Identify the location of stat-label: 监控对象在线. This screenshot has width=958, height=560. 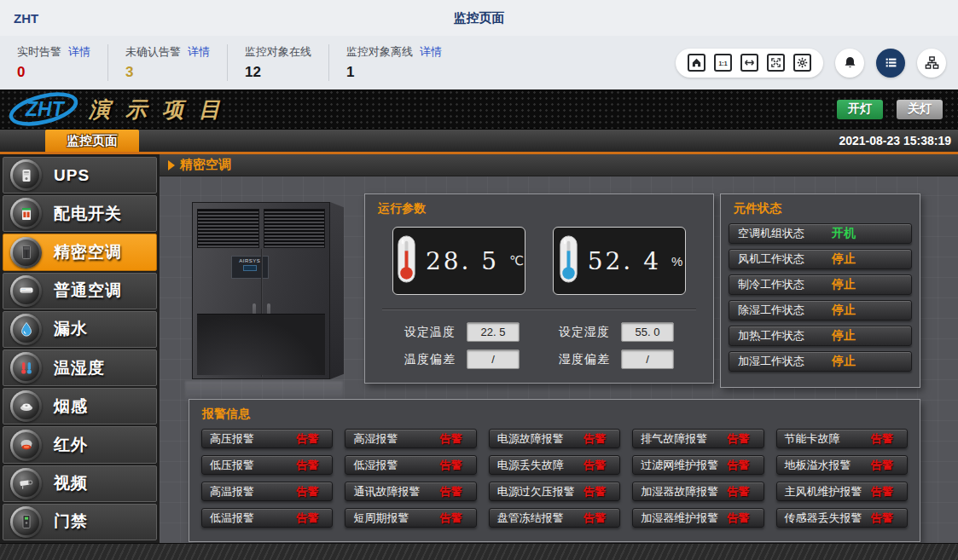
(278, 52).